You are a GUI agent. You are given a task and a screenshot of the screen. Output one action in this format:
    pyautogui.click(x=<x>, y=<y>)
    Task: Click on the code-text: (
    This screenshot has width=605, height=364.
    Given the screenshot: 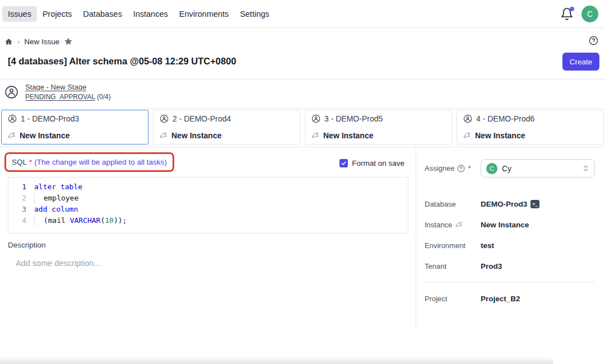 What is the action you would take?
    pyautogui.click(x=103, y=221)
    